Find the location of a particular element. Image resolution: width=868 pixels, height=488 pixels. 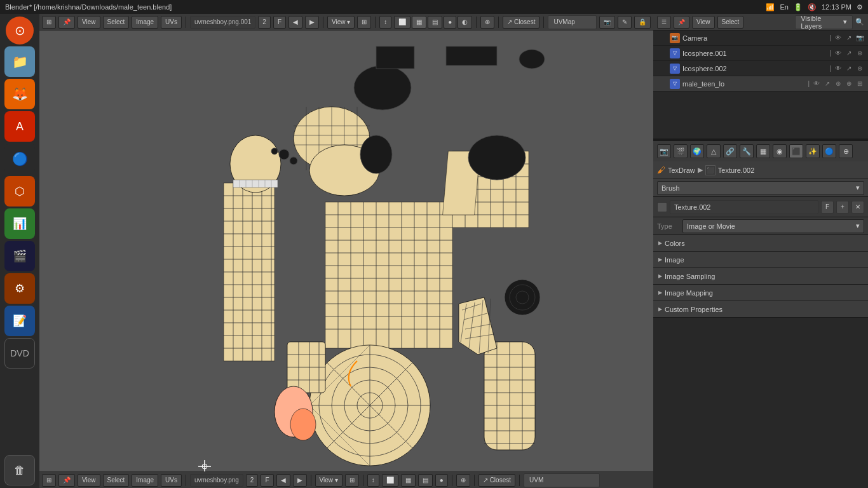

material-btn: ◉ is located at coordinates (780, 151).